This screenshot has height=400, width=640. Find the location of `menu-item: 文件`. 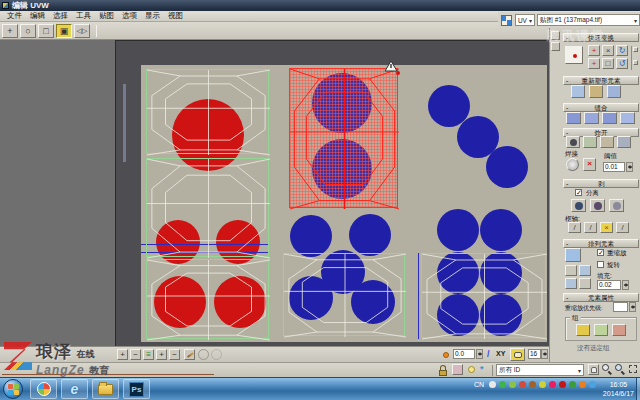

menu-item: 文件 is located at coordinates (14, 16).